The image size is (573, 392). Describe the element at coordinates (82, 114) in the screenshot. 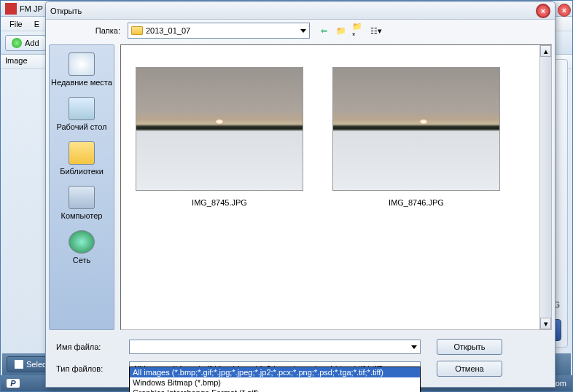

I see `place-desktop: Рабочий стол` at that location.